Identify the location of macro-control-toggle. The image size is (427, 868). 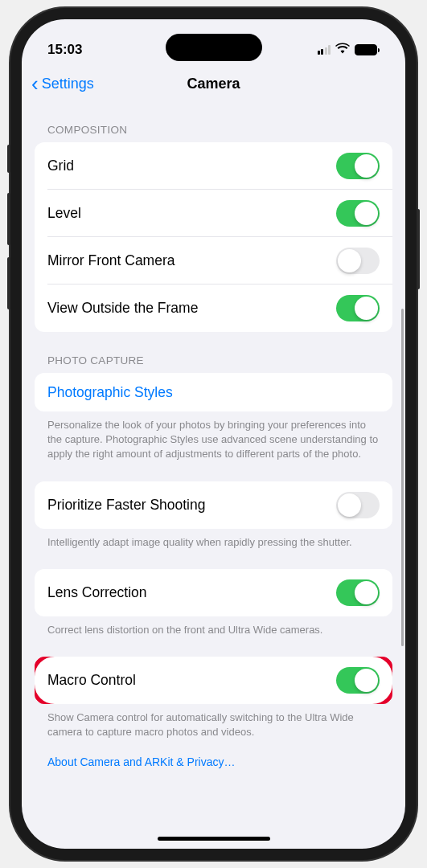
(358, 680).